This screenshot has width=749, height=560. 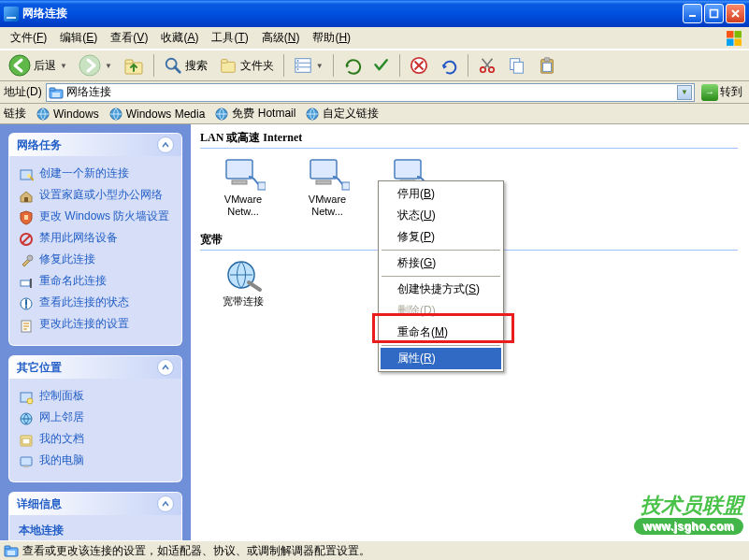 What do you see at coordinates (37, 65) in the screenshot?
I see `back-button: 后退▼` at bounding box center [37, 65].